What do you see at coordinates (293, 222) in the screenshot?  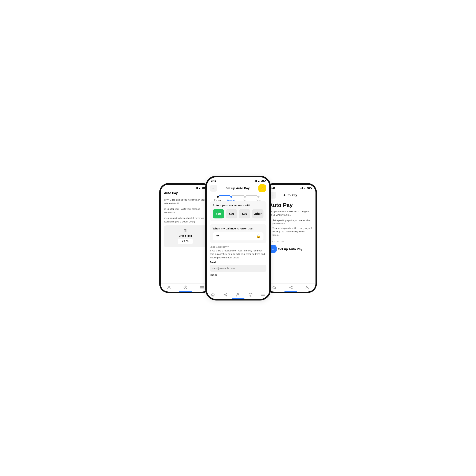 I see `check-text-1: Set repeat top-ups for yo... meter when …` at bounding box center [293, 222].